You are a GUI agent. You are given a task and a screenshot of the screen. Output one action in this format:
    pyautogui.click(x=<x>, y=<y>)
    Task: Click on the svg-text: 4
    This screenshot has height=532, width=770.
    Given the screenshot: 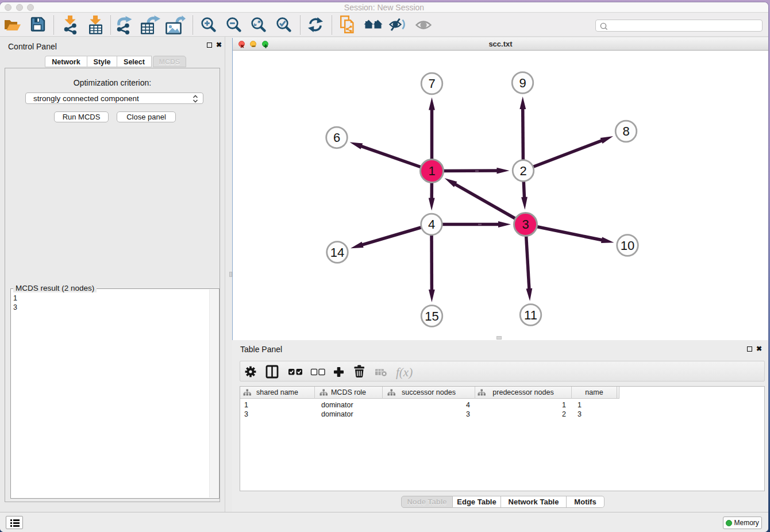 What is the action you would take?
    pyautogui.click(x=432, y=224)
    